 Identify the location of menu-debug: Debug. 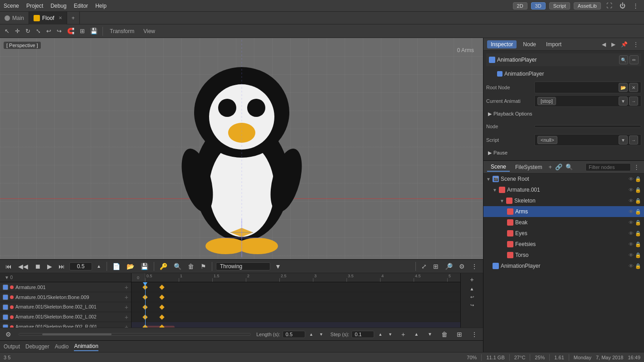
(58, 6).